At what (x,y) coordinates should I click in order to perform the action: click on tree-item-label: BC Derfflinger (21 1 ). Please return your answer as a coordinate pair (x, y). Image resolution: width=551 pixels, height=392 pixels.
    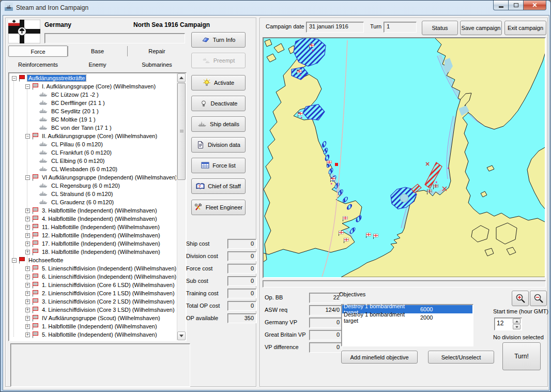
    Looking at the image, I should click on (78, 103).